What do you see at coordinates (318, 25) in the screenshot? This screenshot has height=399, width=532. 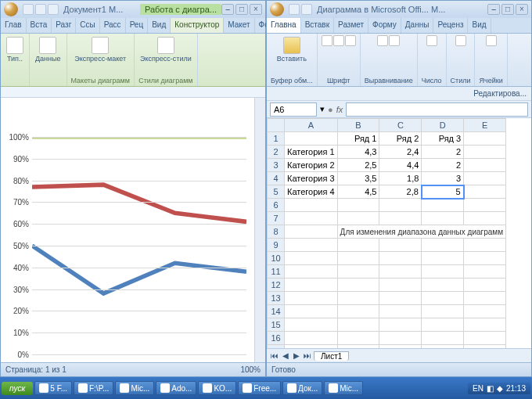 I see `tab-insert: Вставк` at bounding box center [318, 25].